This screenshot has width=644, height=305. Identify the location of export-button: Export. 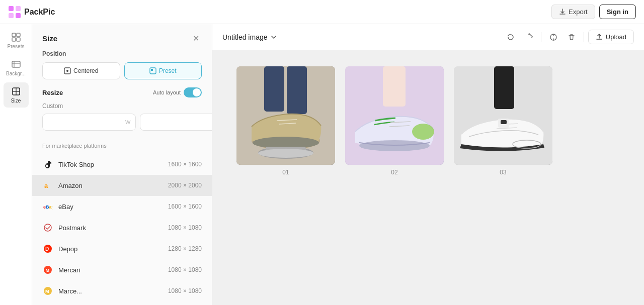
(574, 12).